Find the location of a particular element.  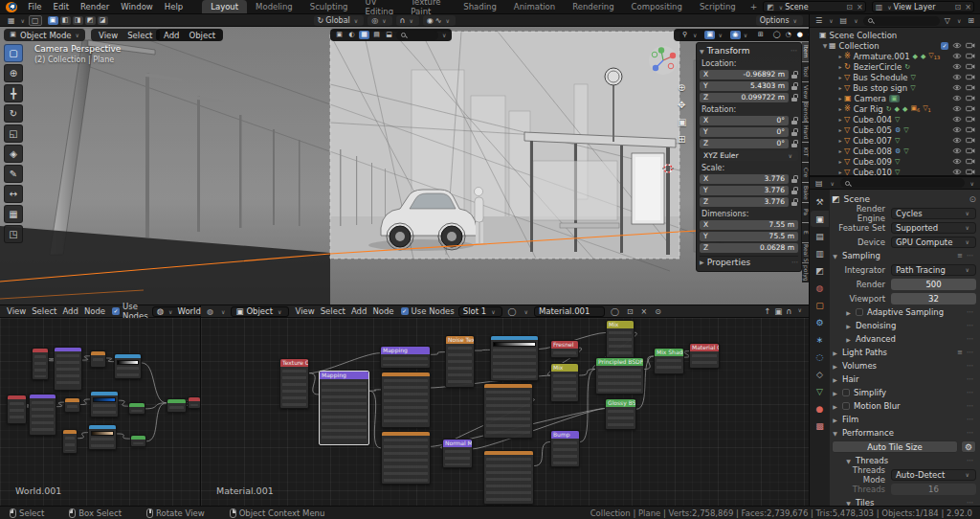

tab-sculpting: Sculpting is located at coordinates (329, 7).